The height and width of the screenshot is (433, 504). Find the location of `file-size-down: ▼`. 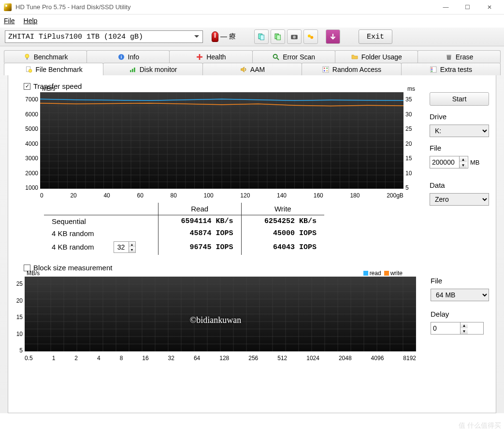

file-size-down: ▼ is located at coordinates (463, 165).